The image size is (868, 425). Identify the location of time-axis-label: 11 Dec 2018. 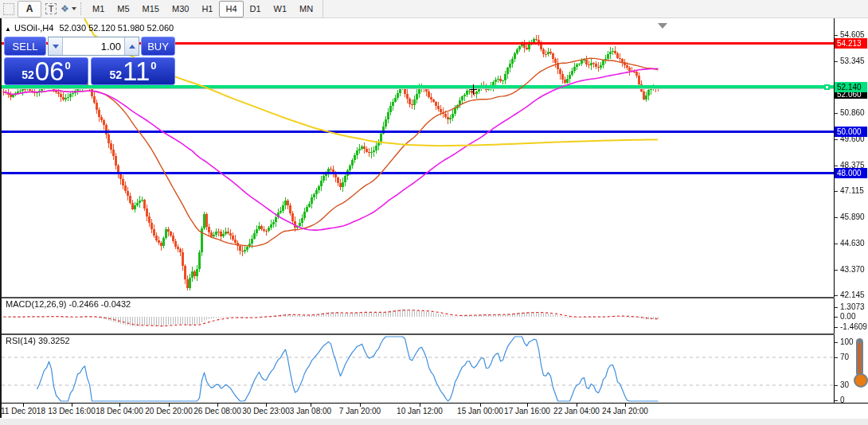
(23, 411).